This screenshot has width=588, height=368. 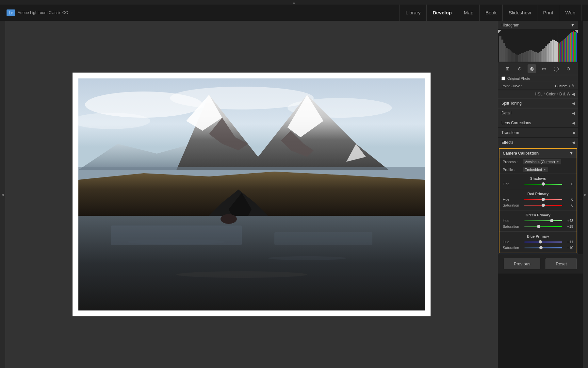 I want to click on transform-header: Transform ◀, so click(x=538, y=133).